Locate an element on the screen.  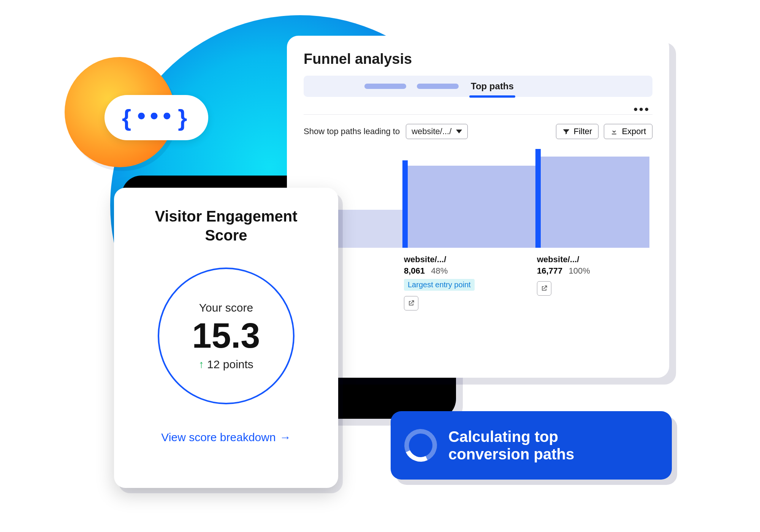
score-label: Your score is located at coordinates (226, 308).